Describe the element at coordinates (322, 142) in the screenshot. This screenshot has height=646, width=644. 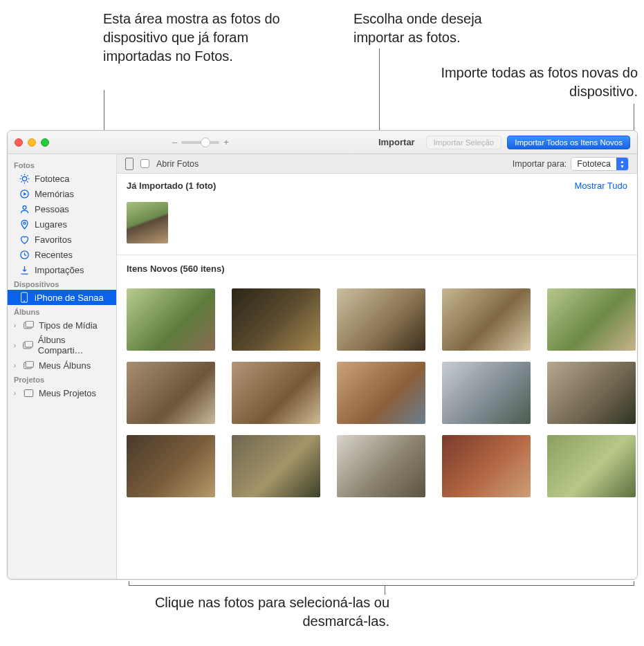
I see `titlebar: – + Importar Importar Seleção Importar T…` at that location.